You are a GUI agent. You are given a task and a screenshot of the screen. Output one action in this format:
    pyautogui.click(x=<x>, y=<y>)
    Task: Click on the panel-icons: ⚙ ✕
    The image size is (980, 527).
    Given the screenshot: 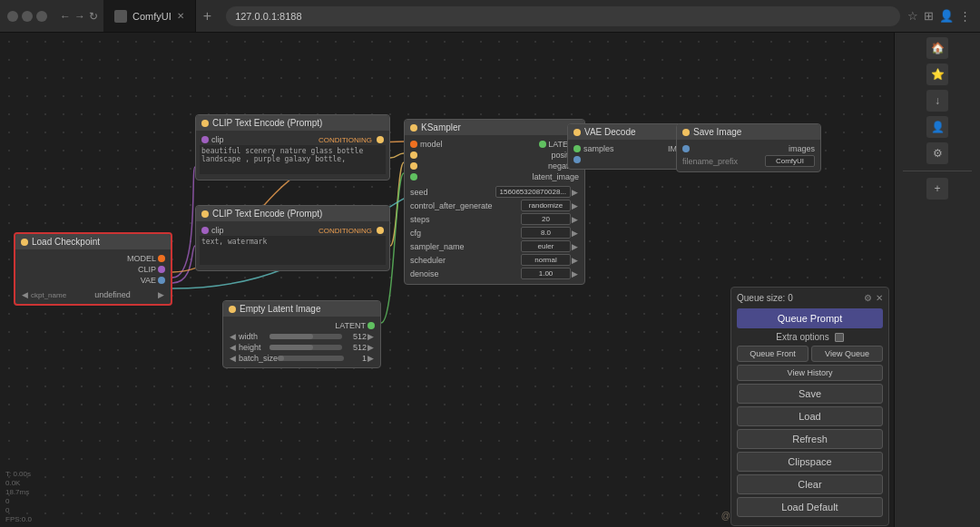 What is the action you would take?
    pyautogui.click(x=873, y=298)
    